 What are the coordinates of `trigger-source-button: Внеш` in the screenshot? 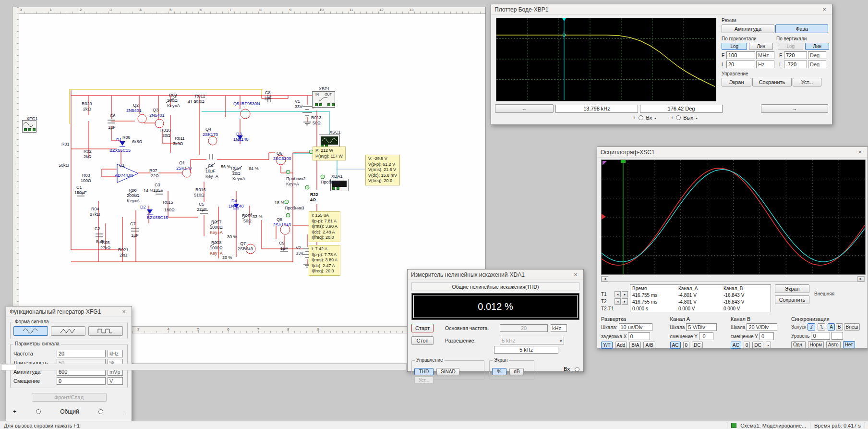 It's located at (852, 327).